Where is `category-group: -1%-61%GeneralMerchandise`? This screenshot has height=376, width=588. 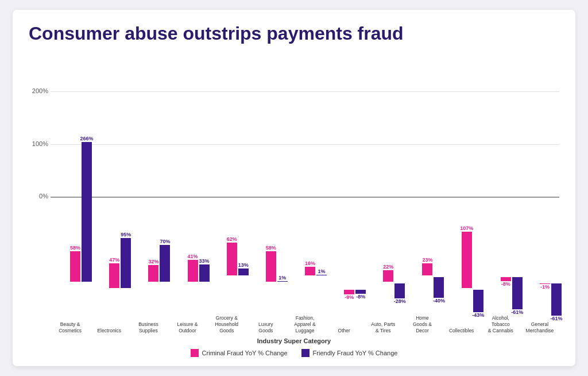 category-group: -1%-61%GeneralMerchandise is located at coordinates (540, 192).